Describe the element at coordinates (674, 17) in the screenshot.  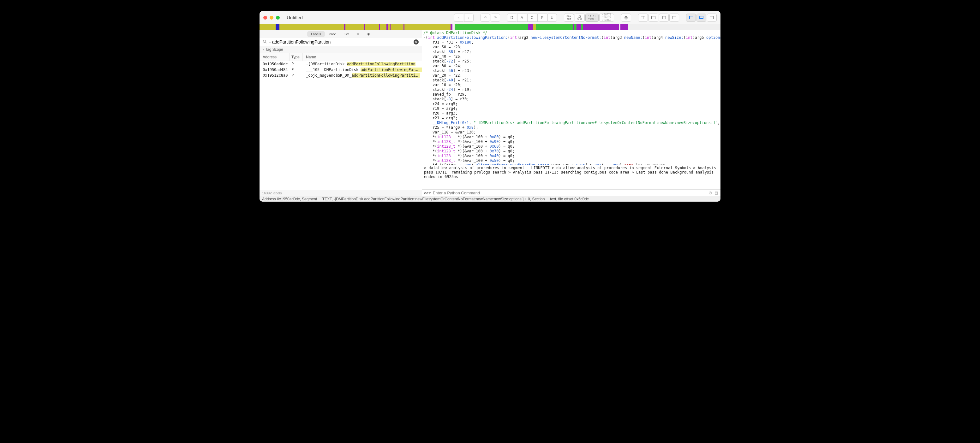
I see `layout-lines-button` at that location.